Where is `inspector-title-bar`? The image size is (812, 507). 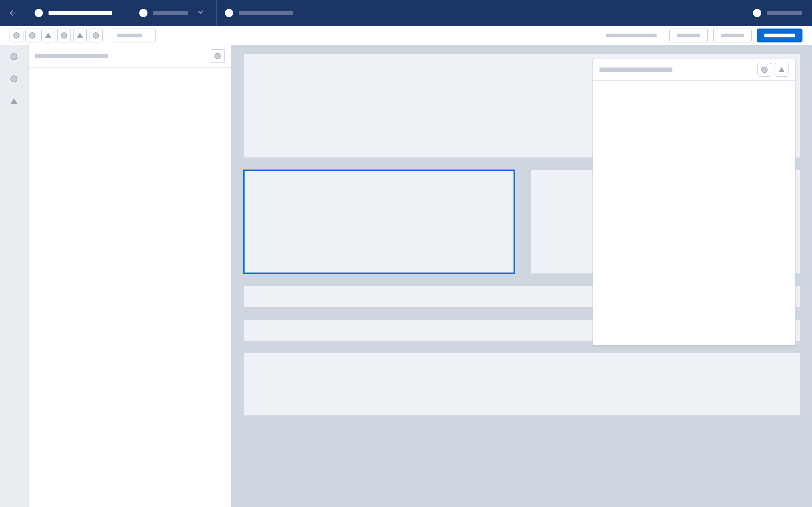 inspector-title-bar is located at coordinates (636, 70).